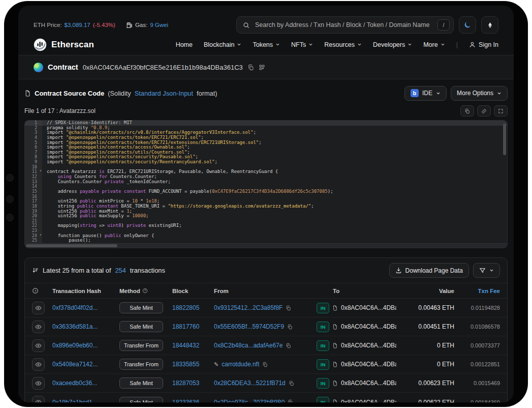 The width and height of the screenshot is (532, 408). Describe the element at coordinates (299, 45) in the screenshot. I see `nav-label: NFTs` at that location.